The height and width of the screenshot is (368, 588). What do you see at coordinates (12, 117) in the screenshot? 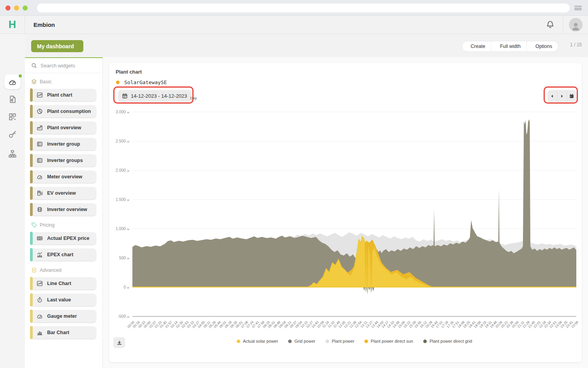
I see `sidebar-item-widgets` at bounding box center [12, 117].